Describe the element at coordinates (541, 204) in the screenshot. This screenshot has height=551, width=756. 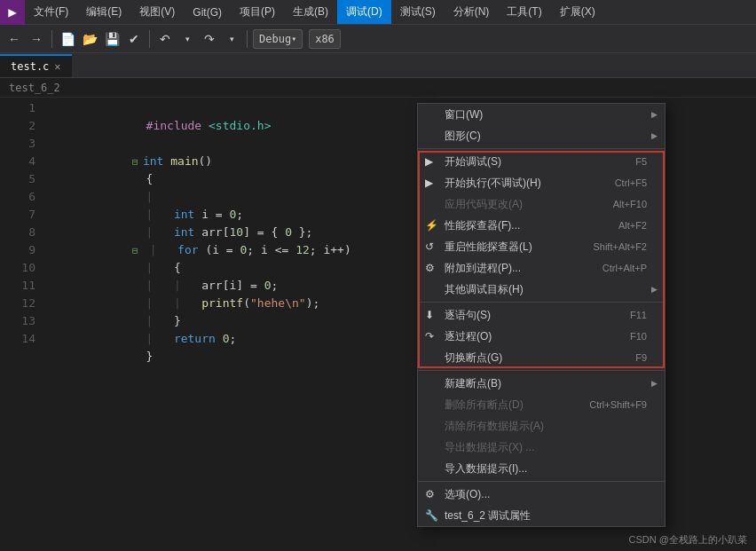
I see `menu-item-apply-code: 应用代码更改(A) Alt+F10` at that location.